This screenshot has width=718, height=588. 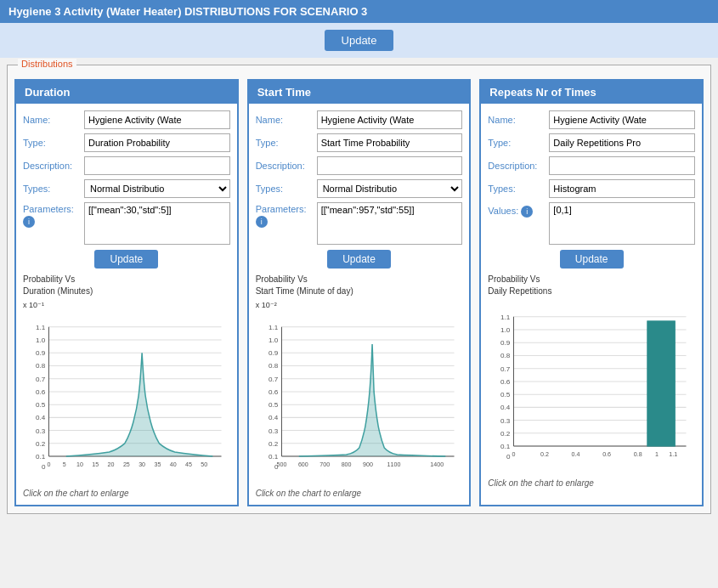 I want to click on repeats-chart-click: Click on the chart to enlarge, so click(x=591, y=483).